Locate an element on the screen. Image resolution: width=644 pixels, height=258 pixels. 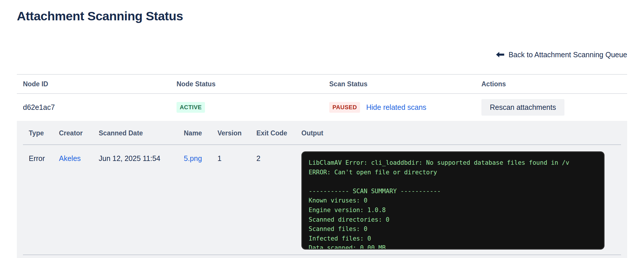
back-to-queue-link: Back to Attachment Scanning Queue is located at coordinates (562, 55).